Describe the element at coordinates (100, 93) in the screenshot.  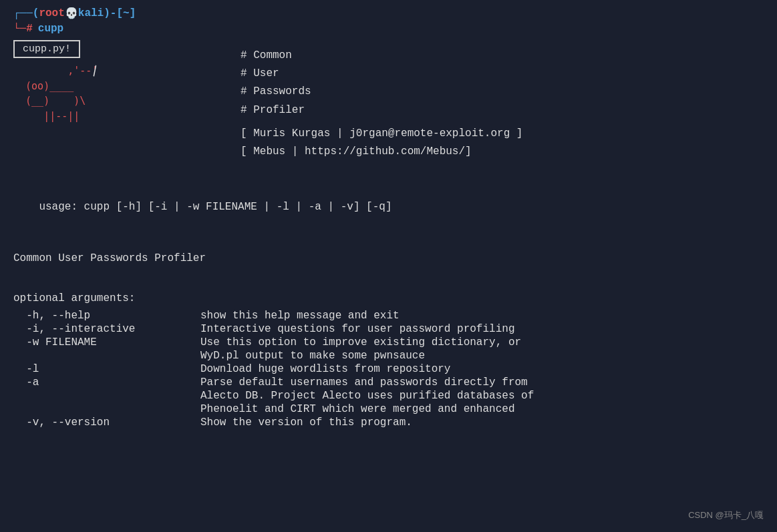
I see `ascii-art: ,'--' (oo)____ (__) )\ ||--|| \` at that location.